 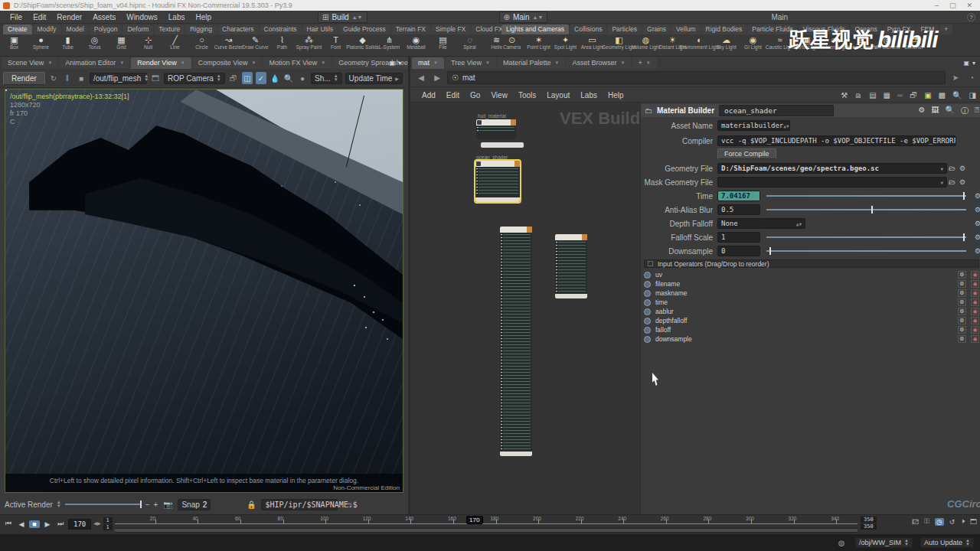 What do you see at coordinates (363, 46) in the screenshot?
I see `shelf-tool: ◆ Platonic Solids` at bounding box center [363, 46].